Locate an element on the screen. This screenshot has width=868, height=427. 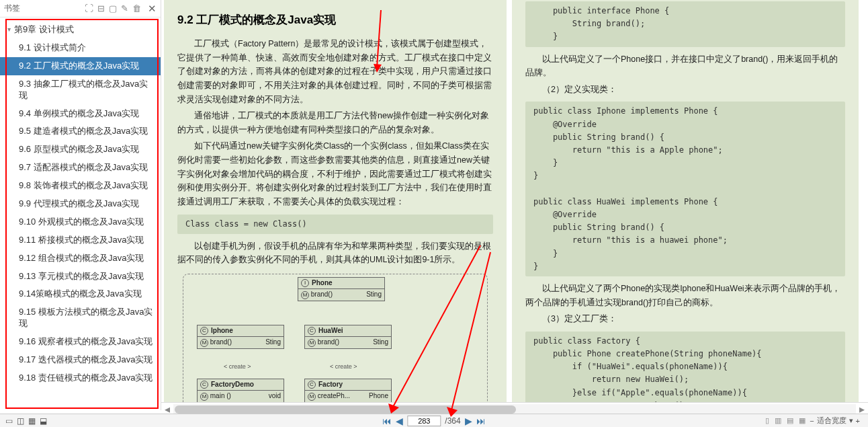
paragraph: 工厂模式（Factory Pattern）是最常见的设计模式，该模式属于创建型模… is located at coordinates (335, 71).